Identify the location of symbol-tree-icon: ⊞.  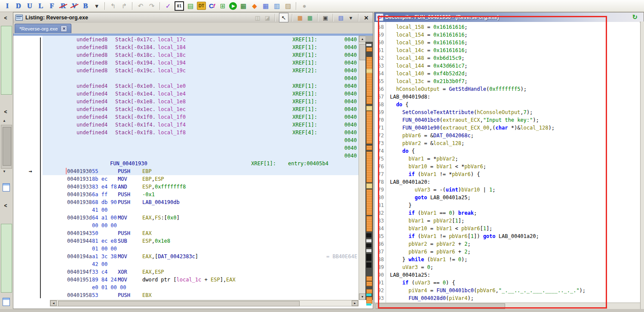
(223, 6).